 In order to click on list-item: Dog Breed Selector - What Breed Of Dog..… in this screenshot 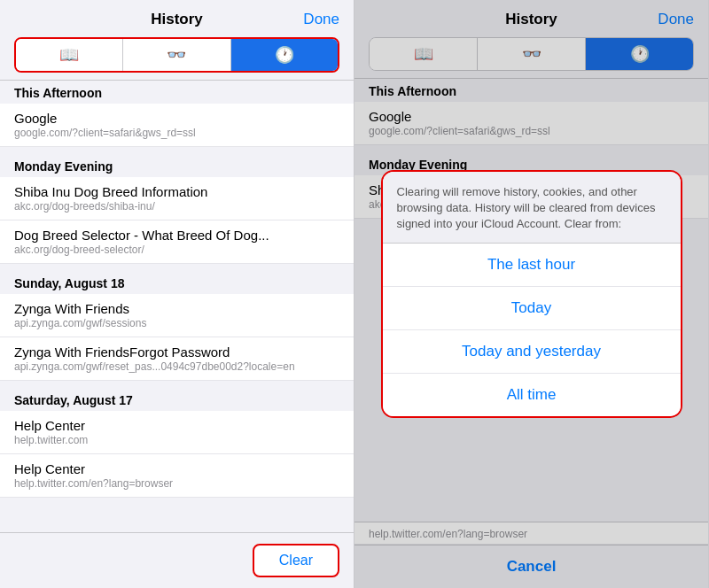, I will do `click(177, 243)`.